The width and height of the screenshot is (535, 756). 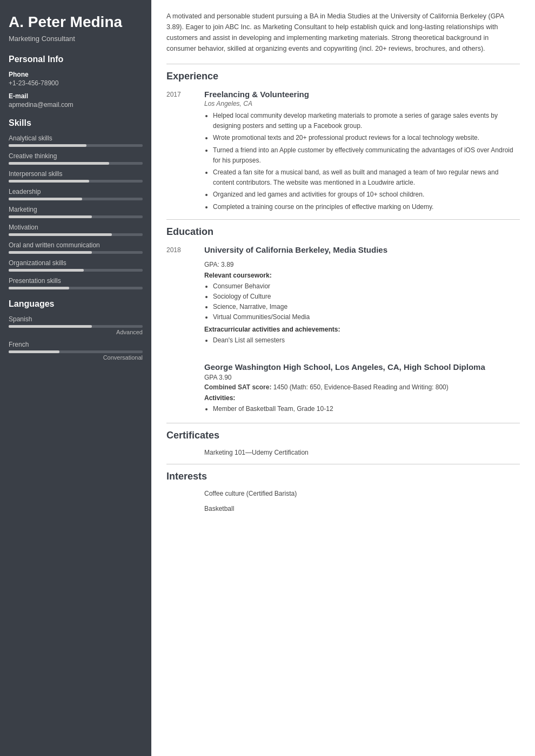 I want to click on edu-year: 2018, so click(x=185, y=297).